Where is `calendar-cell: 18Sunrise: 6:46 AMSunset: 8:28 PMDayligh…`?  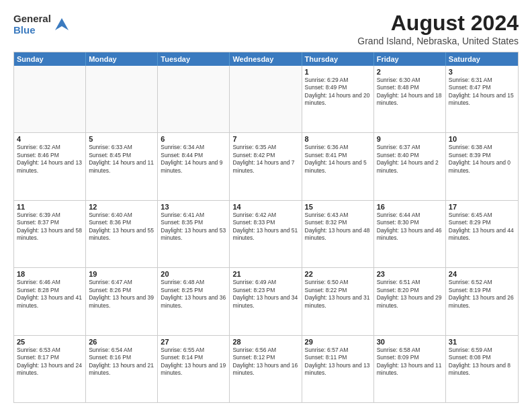
calendar-cell: 18Sunrise: 6:46 AMSunset: 8:28 PMDayligh… is located at coordinates (50, 301).